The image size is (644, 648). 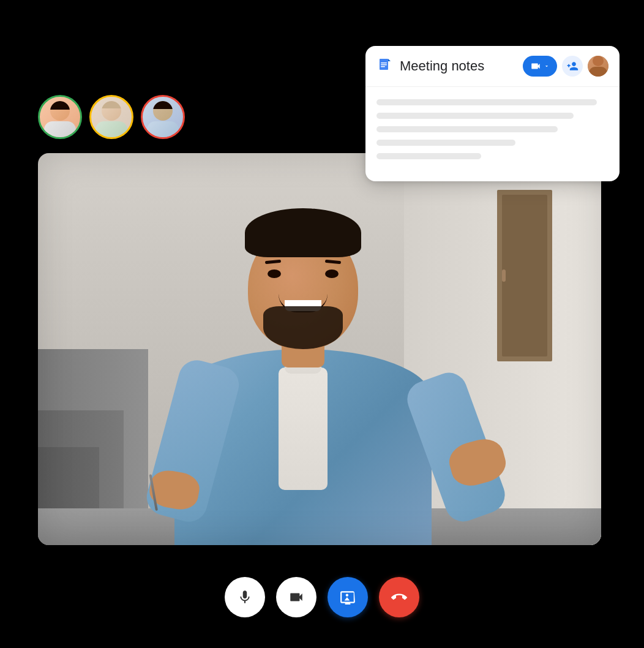 I want to click on microphone-button, so click(x=245, y=597).